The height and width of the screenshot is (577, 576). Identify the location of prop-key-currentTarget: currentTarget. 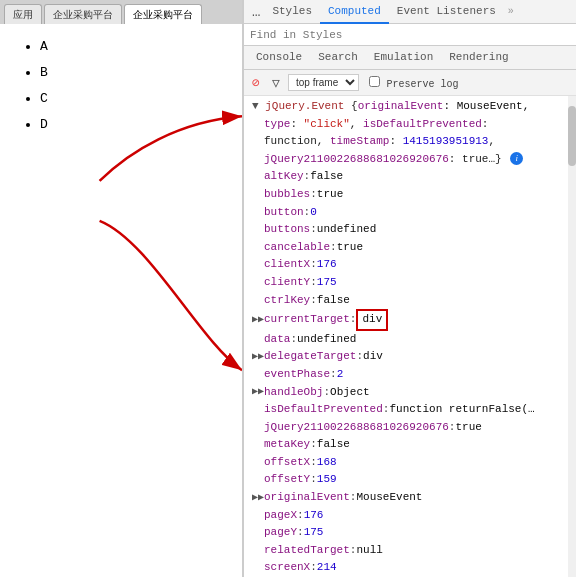
(307, 320).